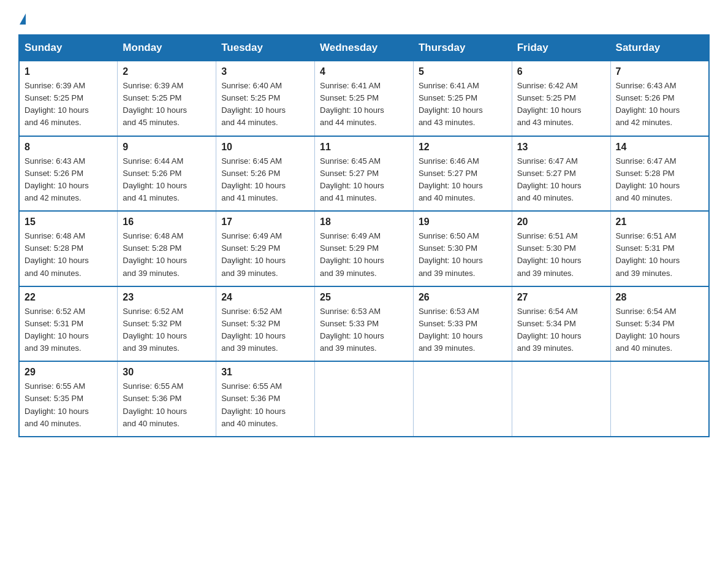 The height and width of the screenshot is (563, 728). What do you see at coordinates (364, 48) in the screenshot?
I see `calendar-header-row: SundayMondayTuesdayWednesdayThursdayFrid…` at bounding box center [364, 48].